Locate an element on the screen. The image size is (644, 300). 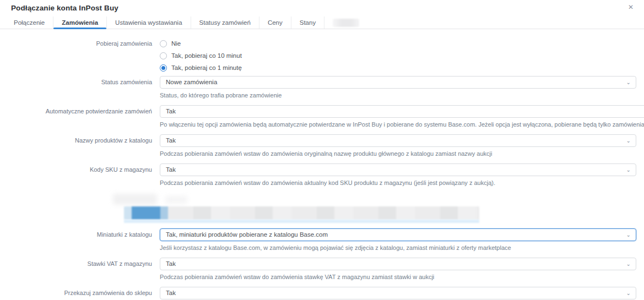
help-text: Jeśli korzystasz z katalogu Base.com, w … is located at coordinates (398, 248).